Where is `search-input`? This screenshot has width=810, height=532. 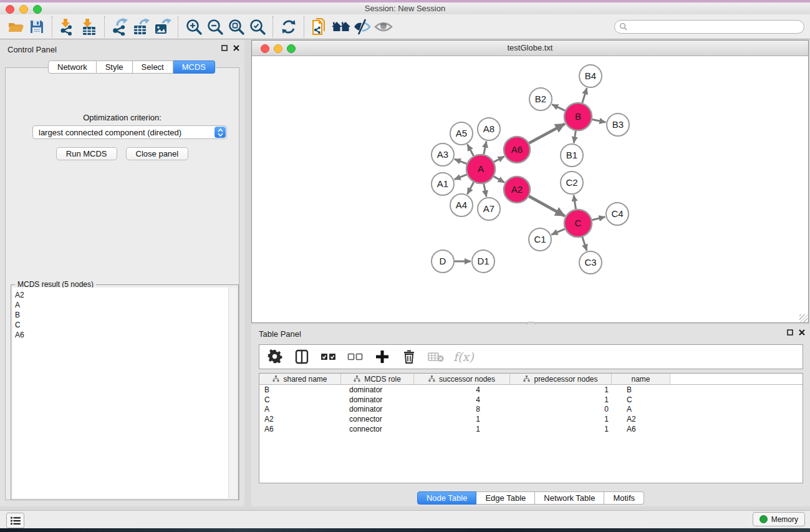
search-input is located at coordinates (710, 27).